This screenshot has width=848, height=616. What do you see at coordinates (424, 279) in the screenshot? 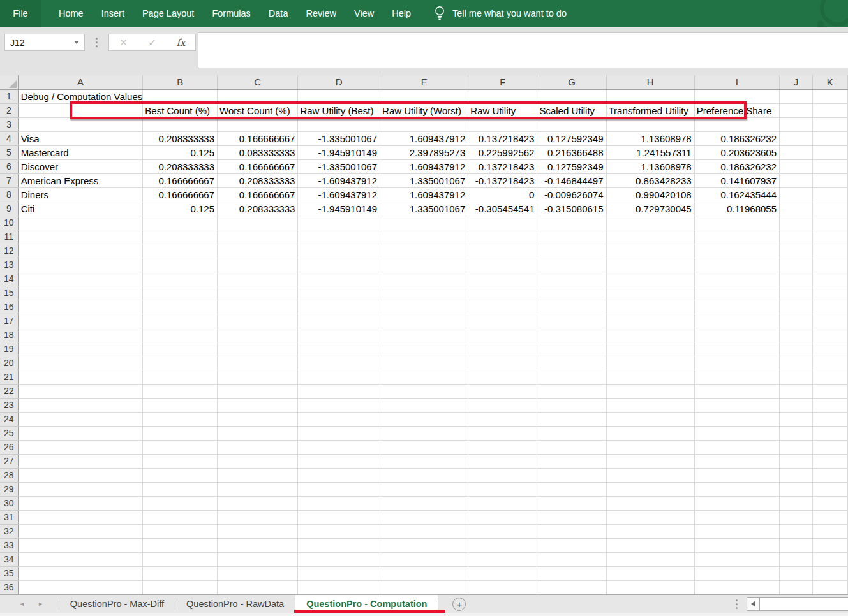
I see `cell-E14` at bounding box center [424, 279].